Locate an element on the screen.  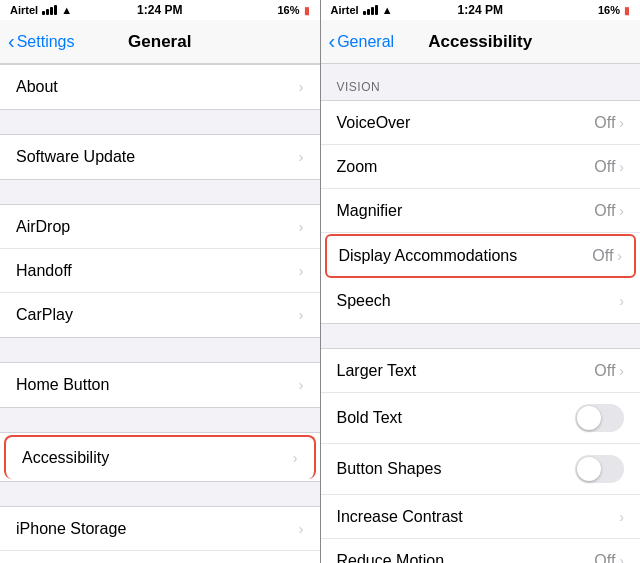
back-button-right: ‹ General is located at coordinates (362, 42).